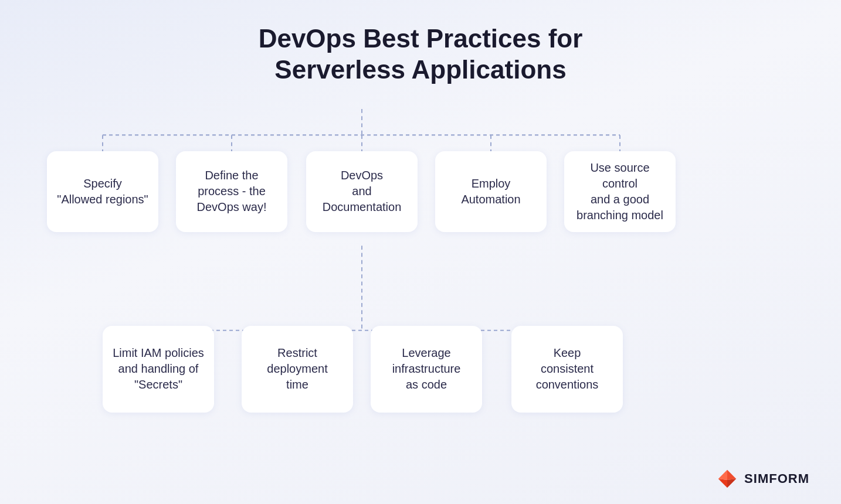 The width and height of the screenshot is (841, 504). I want to click on node-specify-regions: Specify "Allowed regions", so click(103, 192).